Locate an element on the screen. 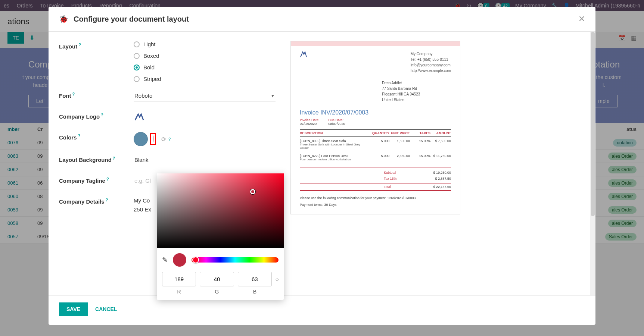 Image resolution: width=644 pixels, height=336 pixels. background-select: Blank is located at coordinates (145, 160).